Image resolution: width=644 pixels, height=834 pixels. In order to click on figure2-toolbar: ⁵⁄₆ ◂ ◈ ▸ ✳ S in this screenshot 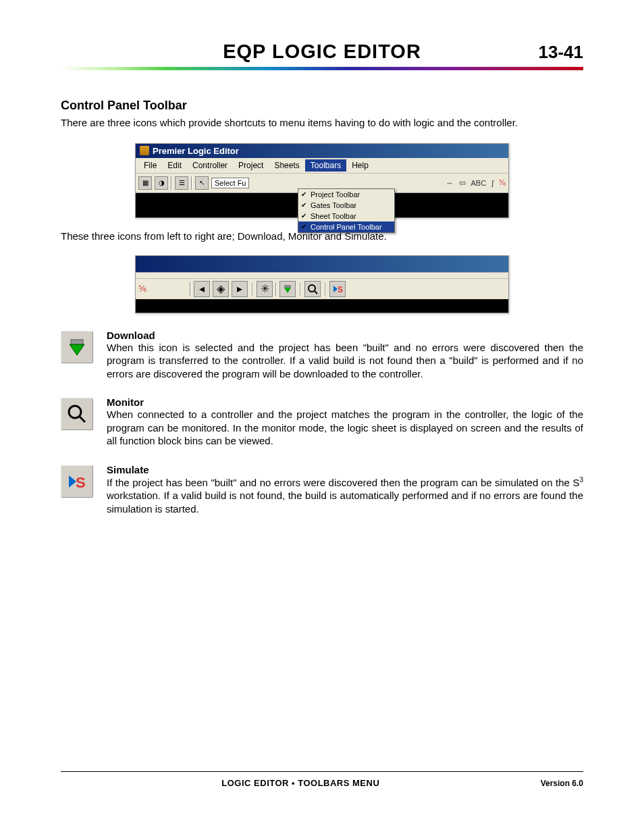, I will do `click(322, 289)`.